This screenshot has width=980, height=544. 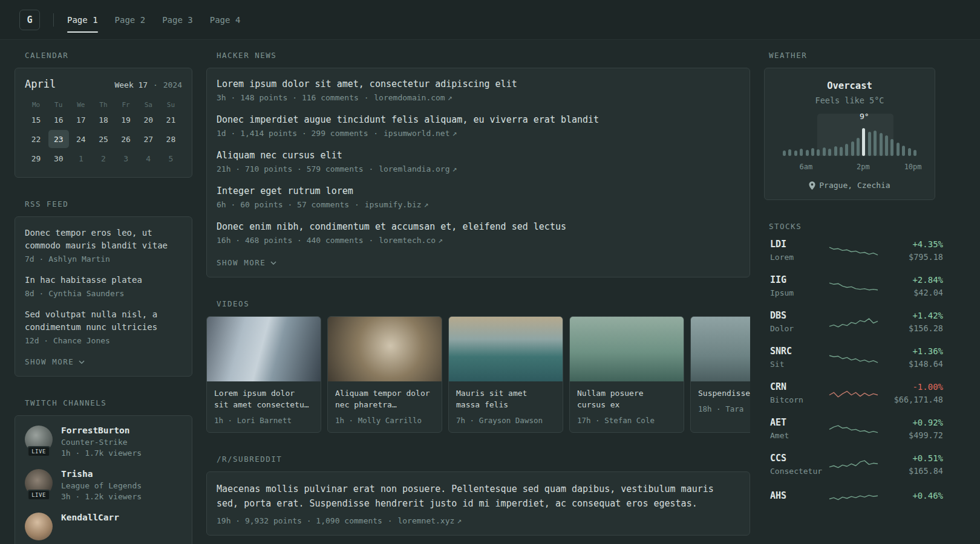 I want to click on app-logo: G, so click(x=30, y=20).